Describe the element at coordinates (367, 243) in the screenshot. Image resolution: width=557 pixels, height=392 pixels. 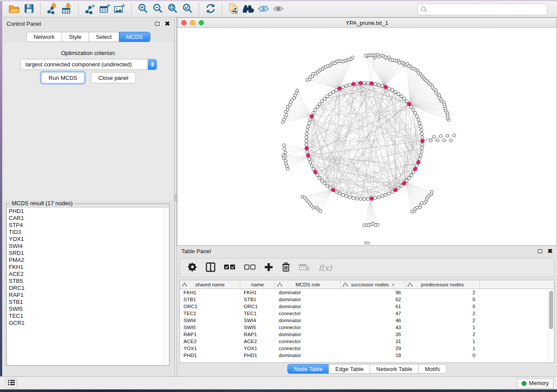
I see `horizontal-splitter-handle` at that location.